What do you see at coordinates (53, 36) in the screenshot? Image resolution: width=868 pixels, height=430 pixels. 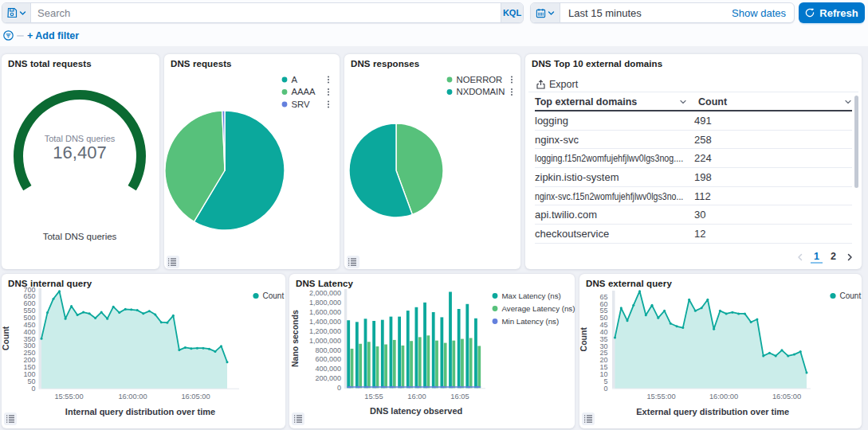 I see `add-filter-button: + Add filter` at bounding box center [53, 36].